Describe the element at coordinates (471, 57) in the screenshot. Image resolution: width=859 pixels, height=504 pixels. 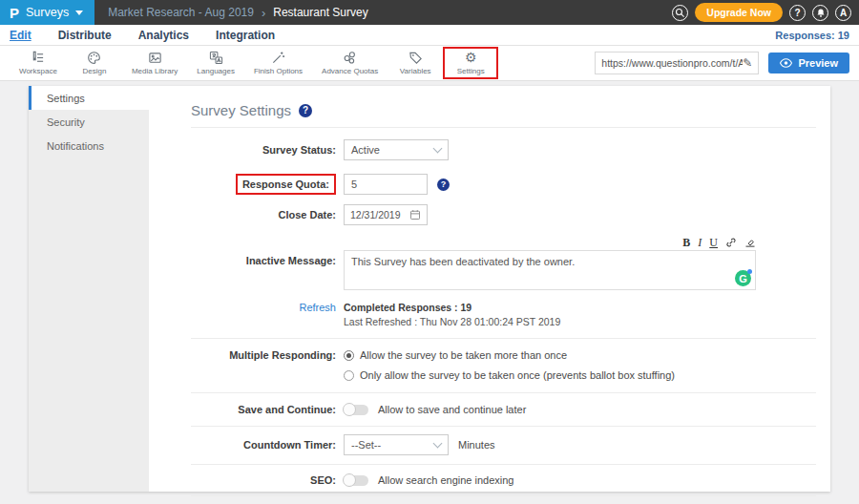
I see `gear-icon: ⚙` at that location.